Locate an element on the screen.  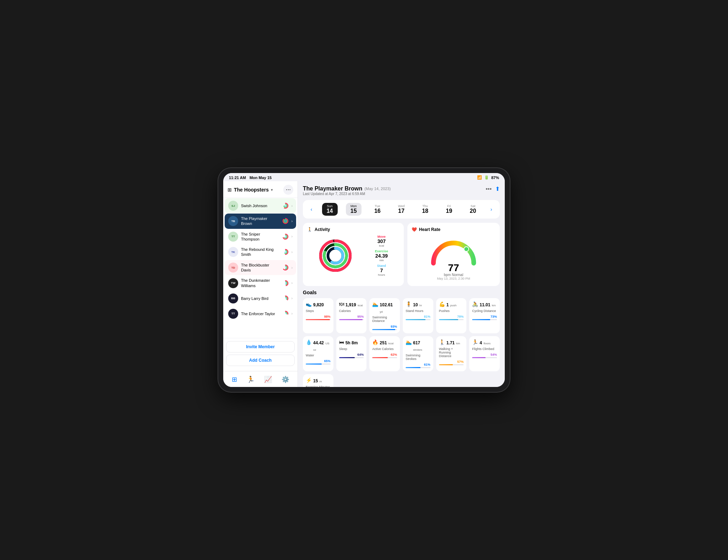
avatar: SJ is located at coordinates (233, 206).